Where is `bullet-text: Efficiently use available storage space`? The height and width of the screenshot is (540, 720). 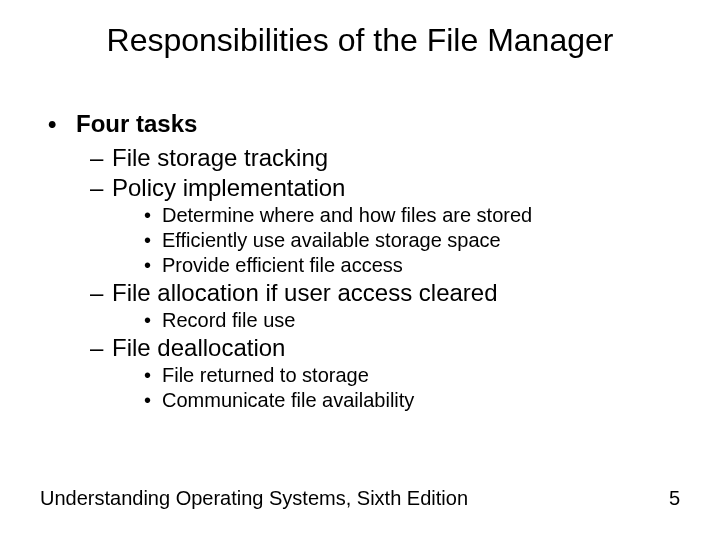 bullet-text: Efficiently use available storage space is located at coordinates (332, 240).